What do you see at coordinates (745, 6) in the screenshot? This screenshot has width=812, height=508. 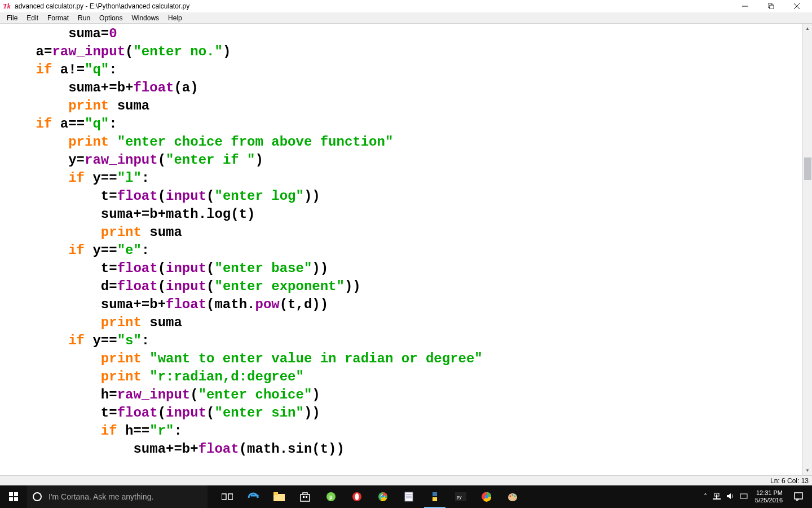 I see `minimize-button` at bounding box center [745, 6].